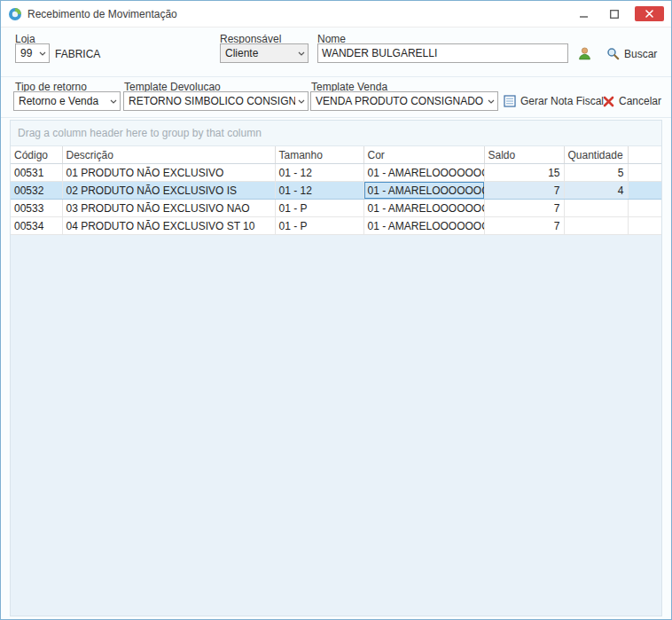 The width and height of the screenshot is (672, 620). I want to click on app-icon, so click(15, 14).